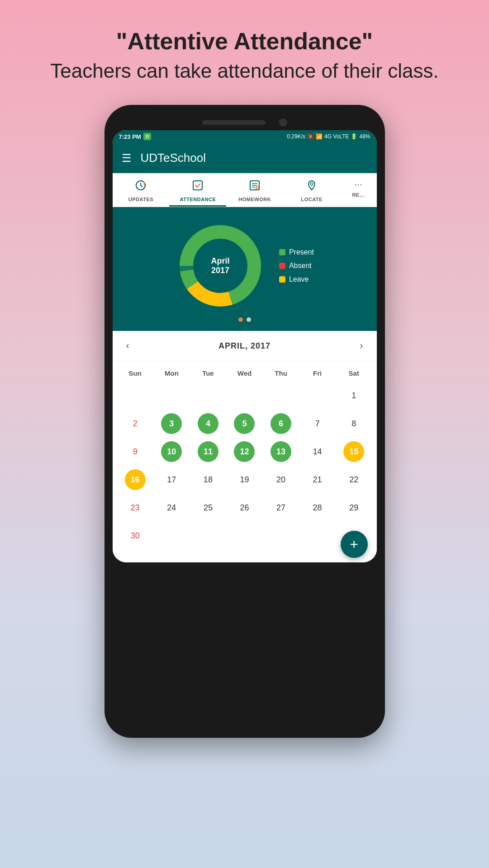 The height and width of the screenshot is (868, 489). What do you see at coordinates (328, 137) in the screenshot?
I see `status-right: 0.29K/s 🔕 📶 4G VoLTE 🔋 48%` at bounding box center [328, 137].